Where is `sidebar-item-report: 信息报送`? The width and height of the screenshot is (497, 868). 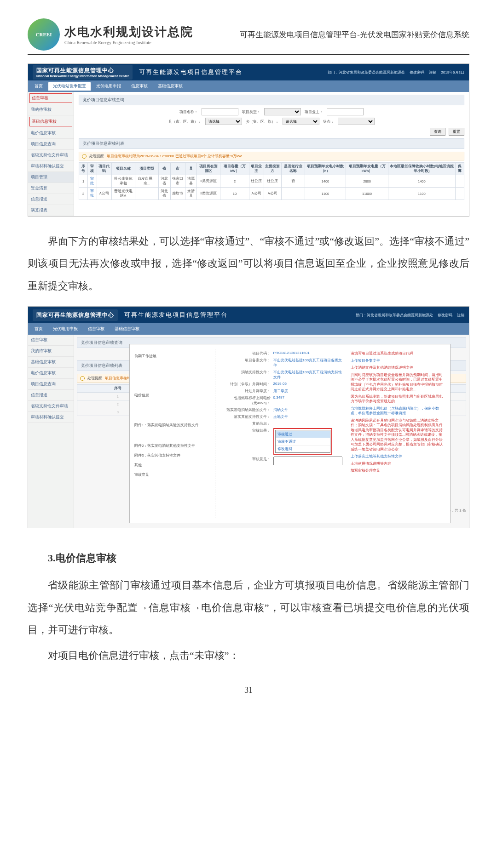
sidebar-item-report: 信息报送 is located at coordinates (51, 200).